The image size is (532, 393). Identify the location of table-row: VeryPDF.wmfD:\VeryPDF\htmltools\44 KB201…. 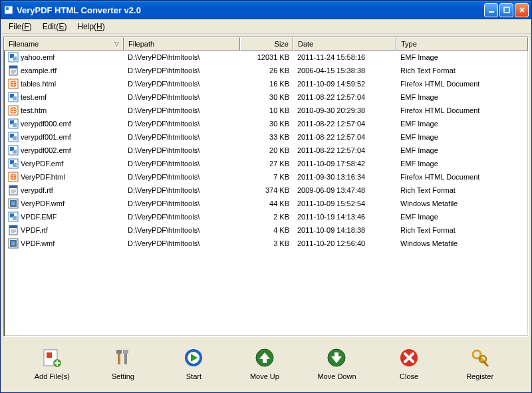
(266, 203).